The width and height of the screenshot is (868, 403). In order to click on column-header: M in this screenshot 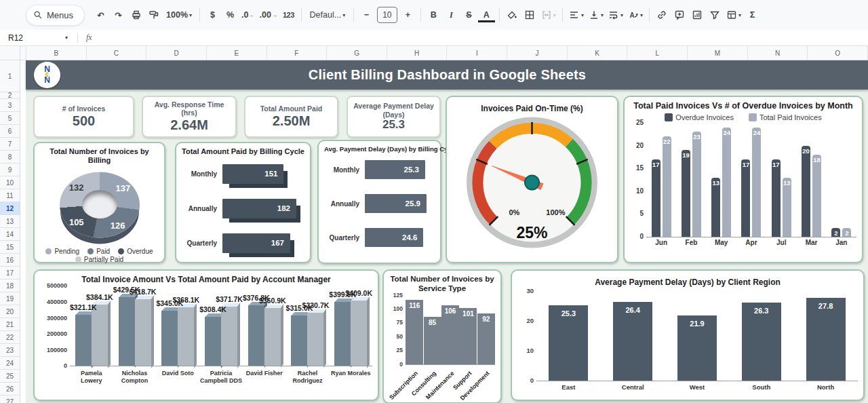, I will do `click(717, 53)`.